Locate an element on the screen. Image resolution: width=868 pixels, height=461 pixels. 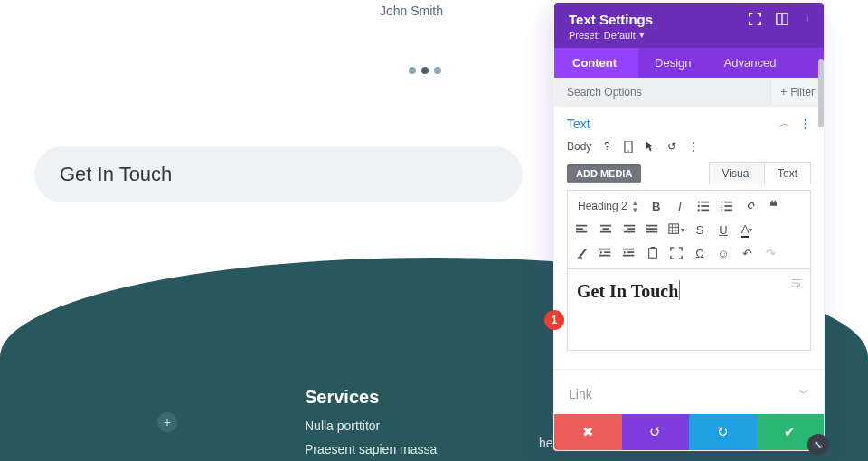
chevron-down-icon: ﹀ is located at coordinates (804, 394).